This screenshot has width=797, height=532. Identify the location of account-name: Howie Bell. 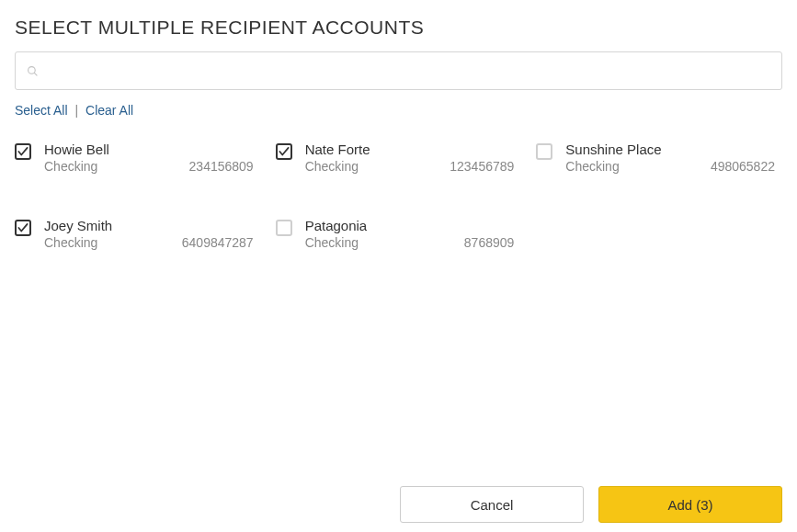
(149, 149).